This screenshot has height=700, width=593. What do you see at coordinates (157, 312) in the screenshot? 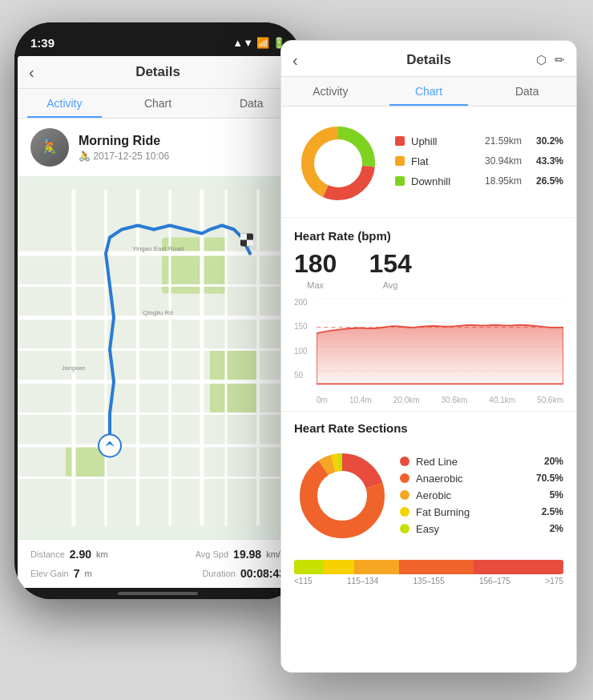
I see `svg-text: Qingliu Rd` at bounding box center [157, 312].